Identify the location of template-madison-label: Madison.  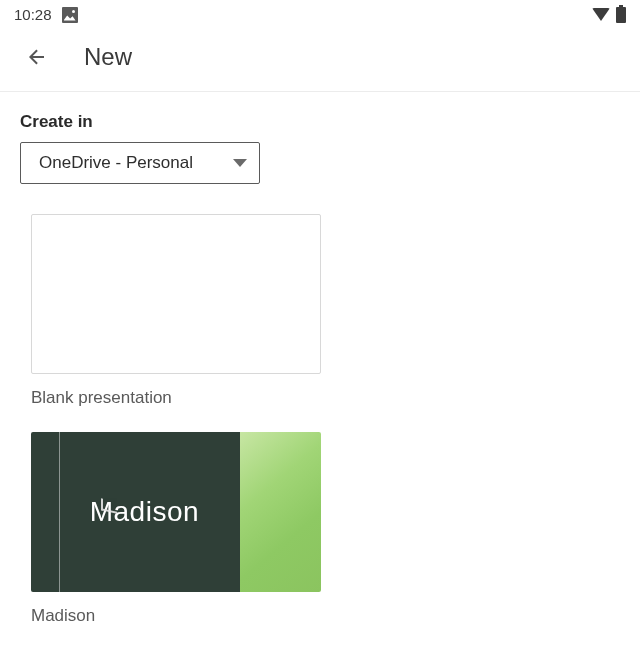
(172, 616).